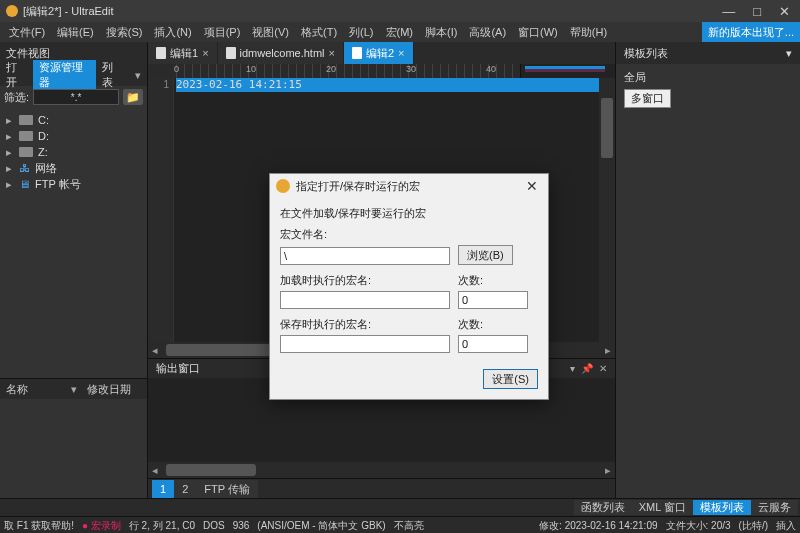 The height and width of the screenshot is (533, 800). What do you see at coordinates (388, 85) in the screenshot?
I see `editor-line: 2023-02-16 14:21:15` at bounding box center [388, 85].